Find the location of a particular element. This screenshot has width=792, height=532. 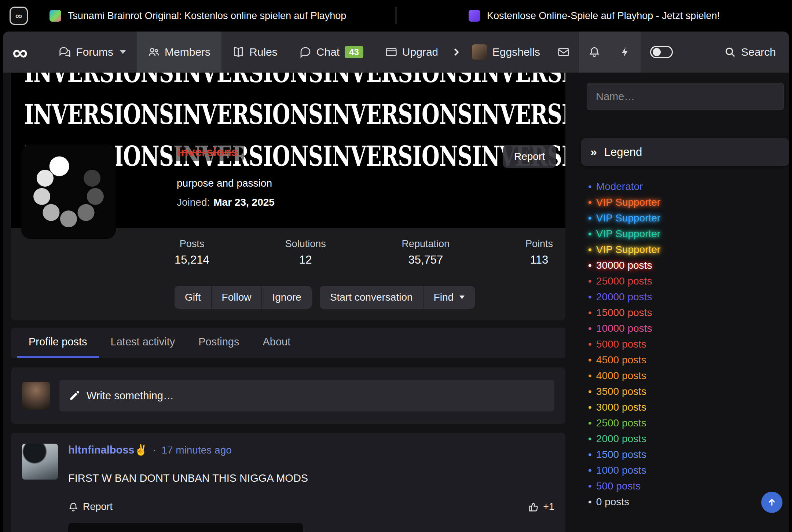

profile-username: inversions is located at coordinates (208, 152).